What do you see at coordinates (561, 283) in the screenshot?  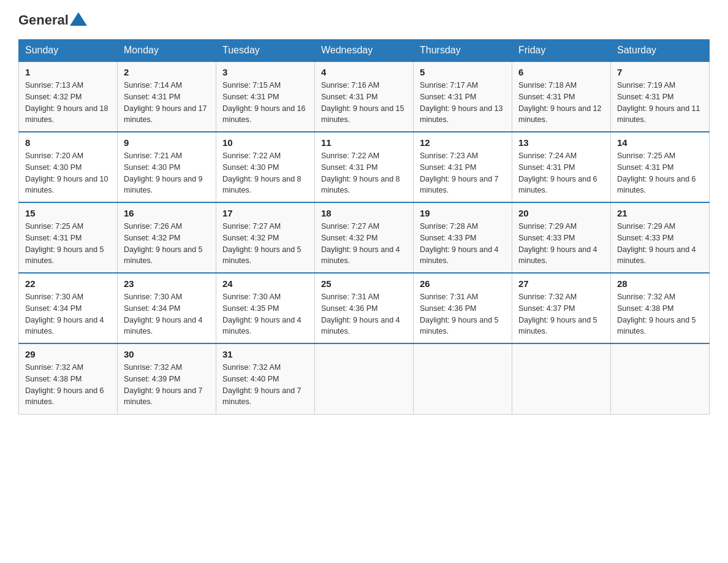 I see `day-number: 27` at bounding box center [561, 283].